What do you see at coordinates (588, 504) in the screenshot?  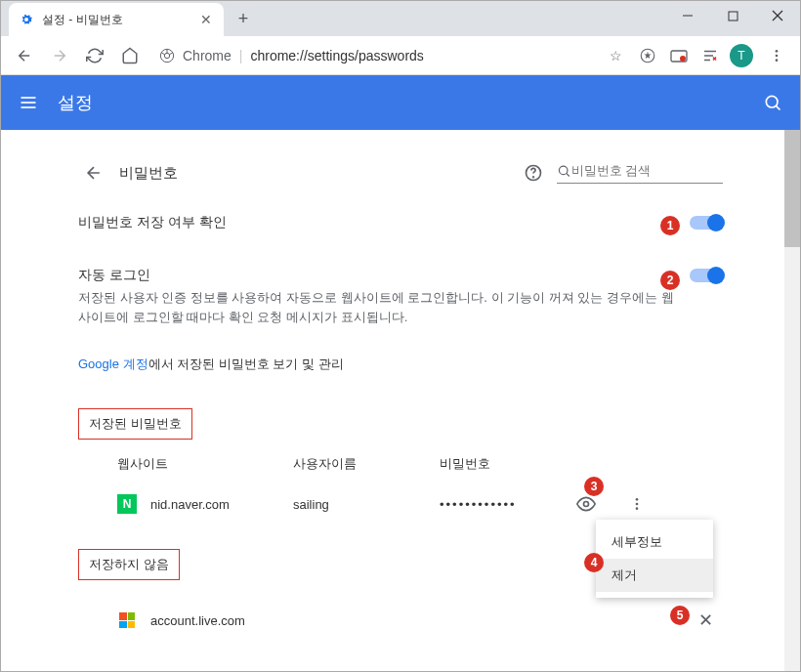 I see `show-password-icon` at bounding box center [588, 504].